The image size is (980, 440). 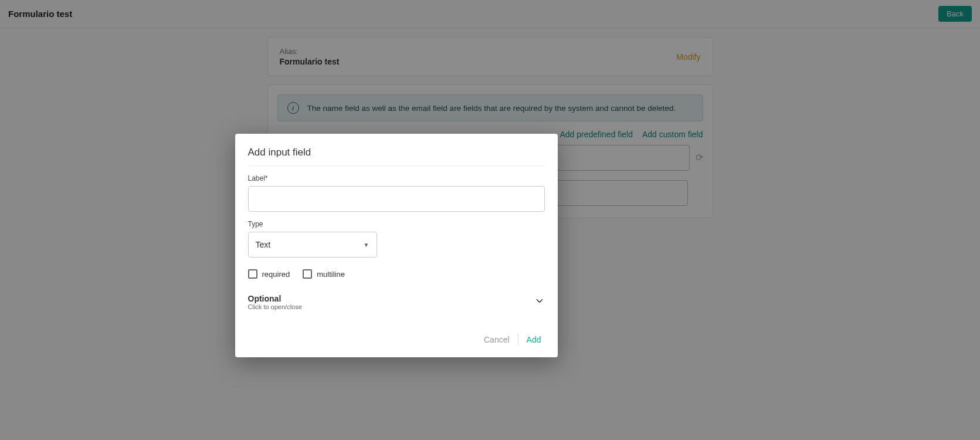 What do you see at coordinates (396, 156) in the screenshot?
I see `modal-title: Add input field` at bounding box center [396, 156].